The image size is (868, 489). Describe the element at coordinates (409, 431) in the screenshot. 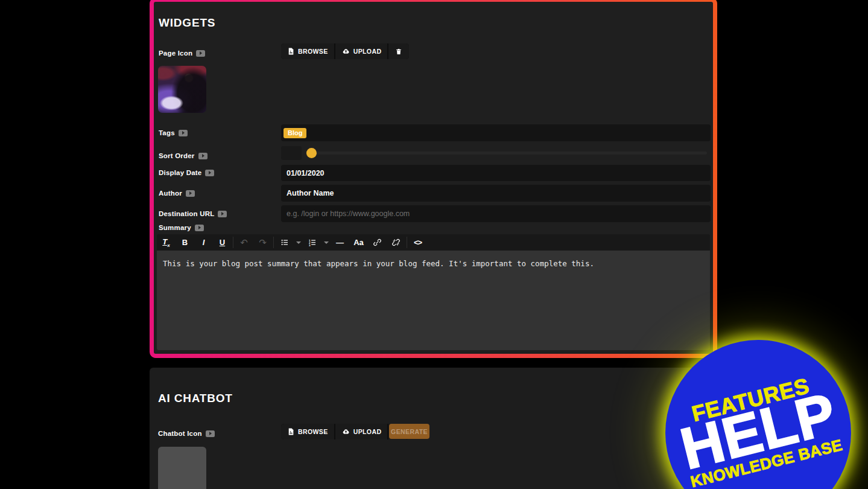

I see `generate-button: GENERATE` at that location.